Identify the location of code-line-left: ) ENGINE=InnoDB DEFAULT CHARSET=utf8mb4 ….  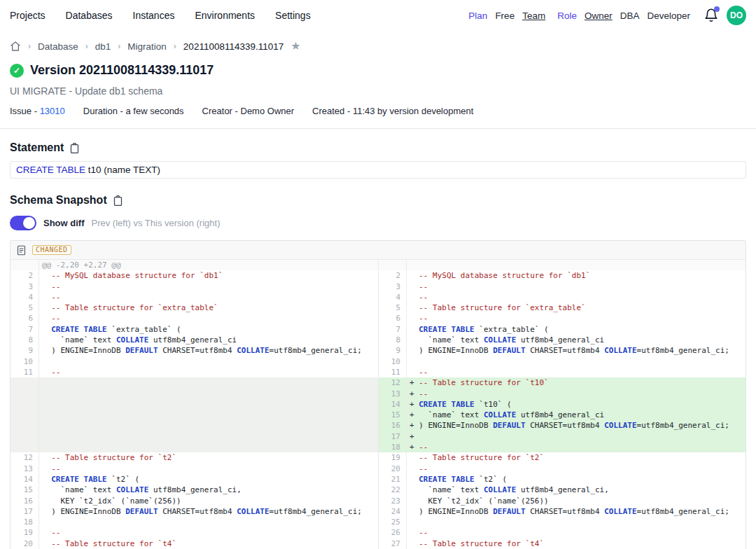
(209, 511).